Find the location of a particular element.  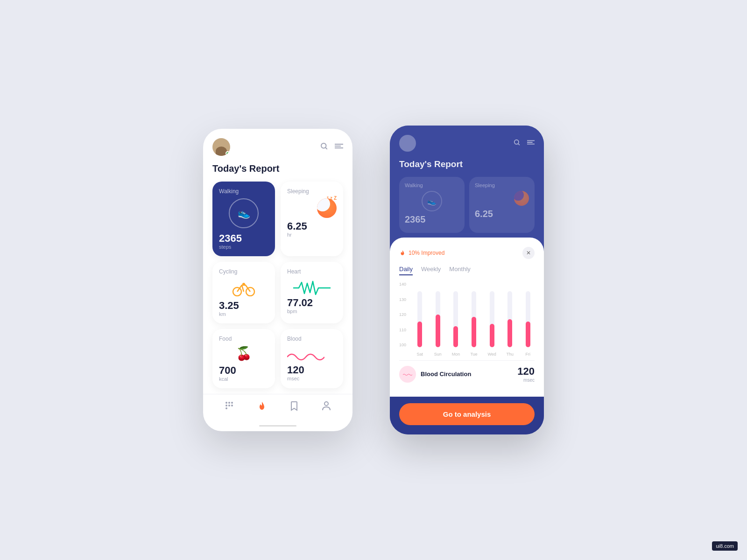

sleeping-value2: 6.25 is located at coordinates (502, 214).